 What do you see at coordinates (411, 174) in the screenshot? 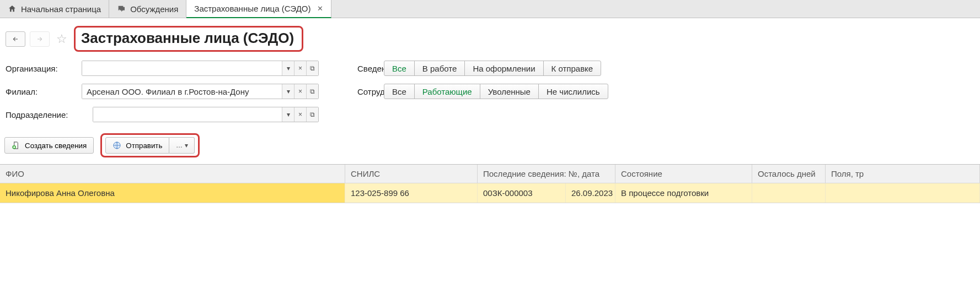
I see `col-snils: СНИЛС` at bounding box center [411, 174].